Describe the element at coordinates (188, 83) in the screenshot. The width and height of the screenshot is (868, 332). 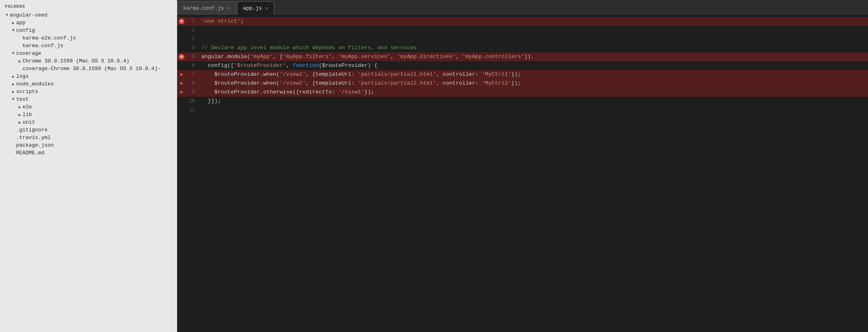
I see `line-gutter-8: ▶8` at that location.